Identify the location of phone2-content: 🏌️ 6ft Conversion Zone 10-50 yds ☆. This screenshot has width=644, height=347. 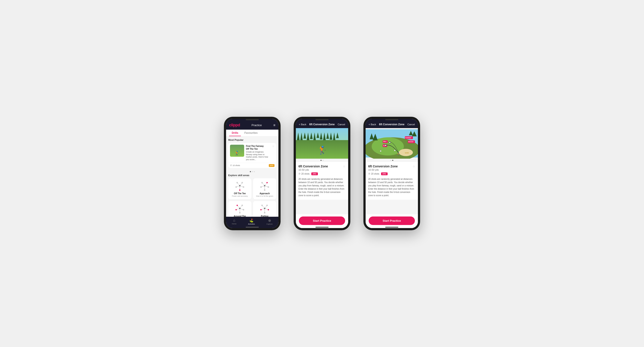
(322, 171).